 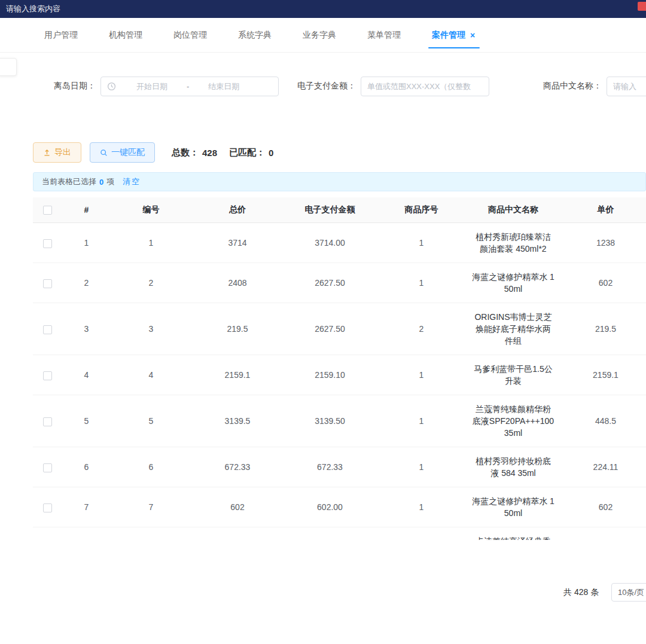 What do you see at coordinates (603, 421) in the screenshot?
I see `cell-unit: 448.5` at bounding box center [603, 421].